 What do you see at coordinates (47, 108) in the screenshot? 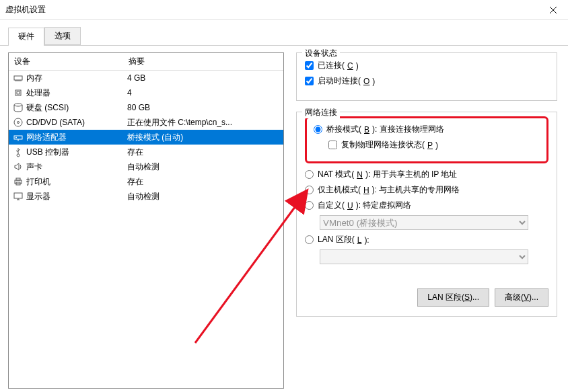
I see `device-name: 硬盘 (SCSI)` at bounding box center [47, 108].